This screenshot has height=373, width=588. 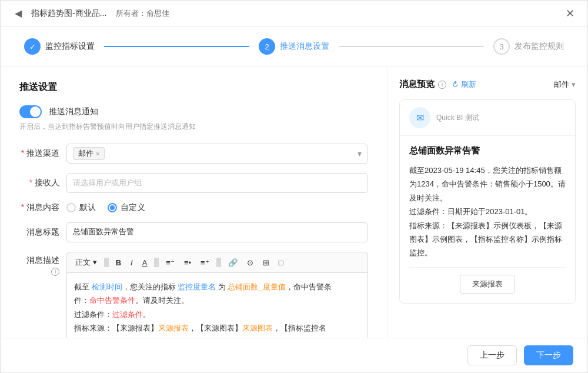 I want to click on source-report-button: 来源报表, so click(x=487, y=284).